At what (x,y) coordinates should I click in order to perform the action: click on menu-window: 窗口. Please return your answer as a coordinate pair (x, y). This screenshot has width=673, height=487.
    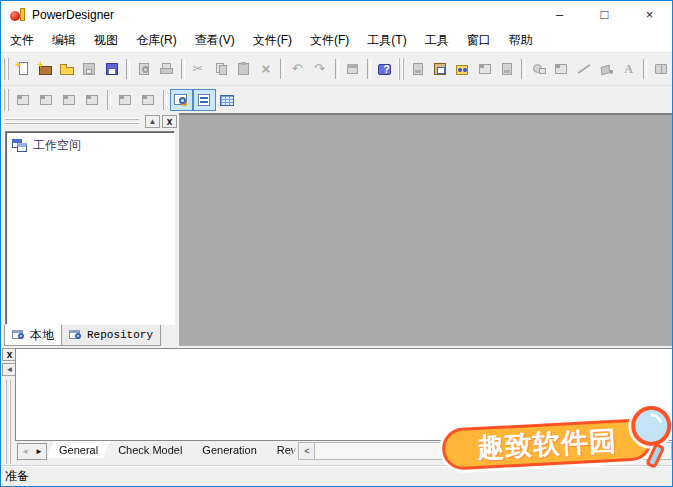
    Looking at the image, I should click on (479, 40).